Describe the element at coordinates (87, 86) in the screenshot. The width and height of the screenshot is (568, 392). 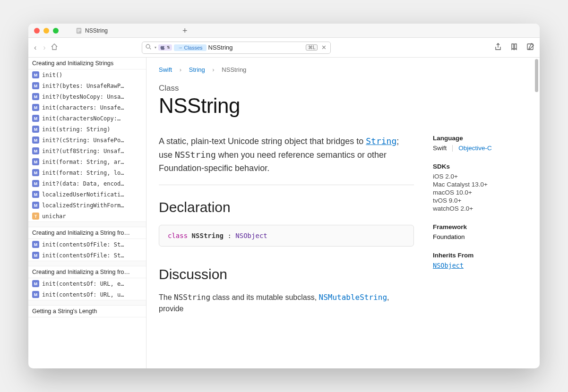
I see `sidebar-item: Minit?(bytes: UnsafeRawP…` at that location.